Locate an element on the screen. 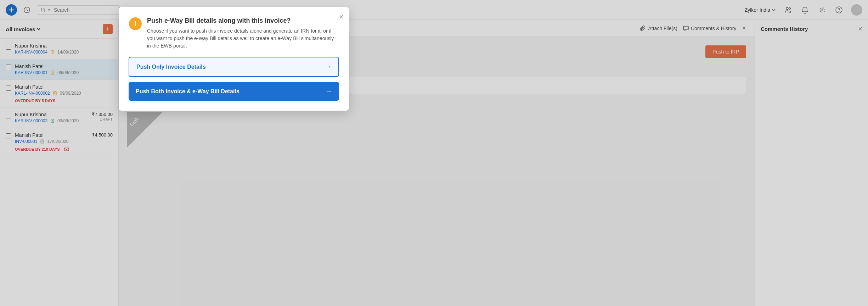  modal-description: Choose if you want to push this invoice … is located at coordinates (243, 38).